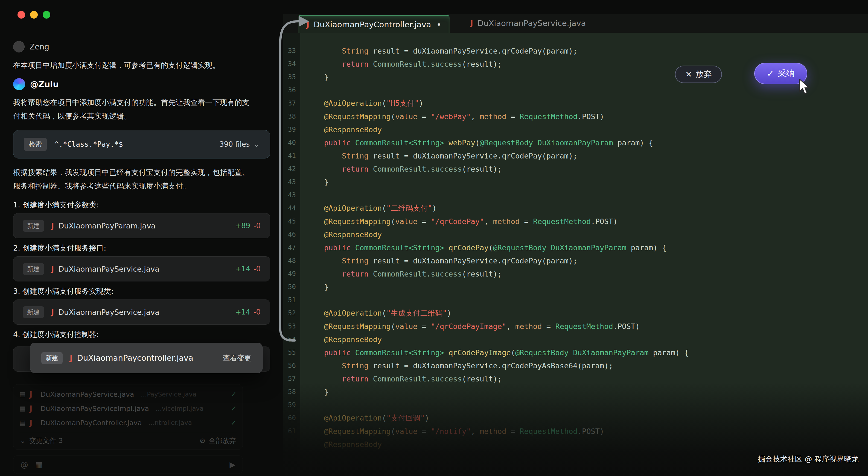 The width and height of the screenshot is (868, 476). Describe the element at coordinates (576, 287) in the screenshot. I see `code-line: 50 }` at that location.